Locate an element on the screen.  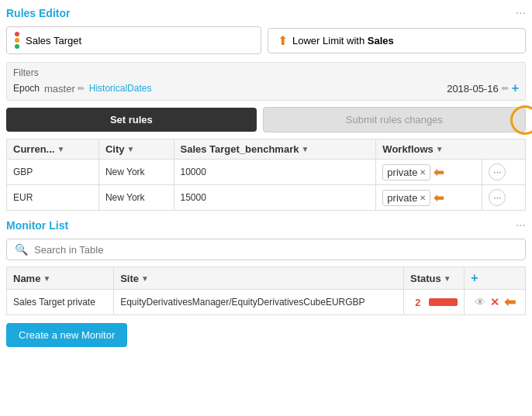
monitor-site-cell: EquityDerivativesManager/EquityDerivativ… is located at coordinates (259, 302).